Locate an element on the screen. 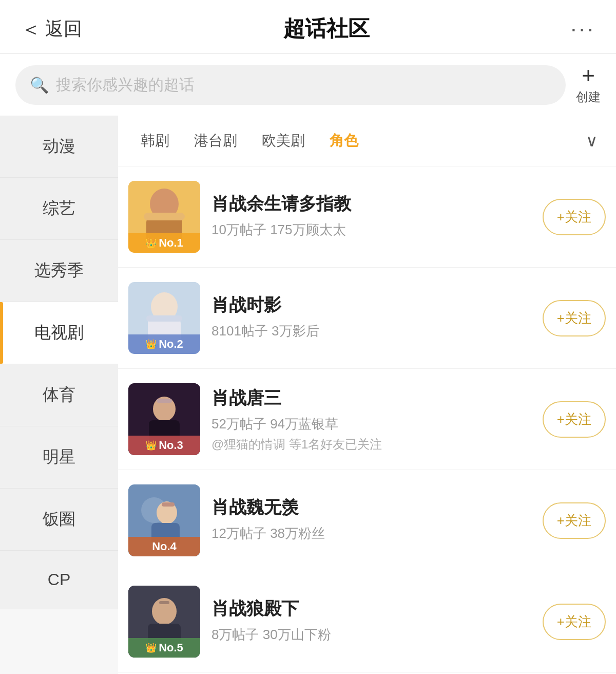  follow-button-3: +关注 is located at coordinates (574, 419).